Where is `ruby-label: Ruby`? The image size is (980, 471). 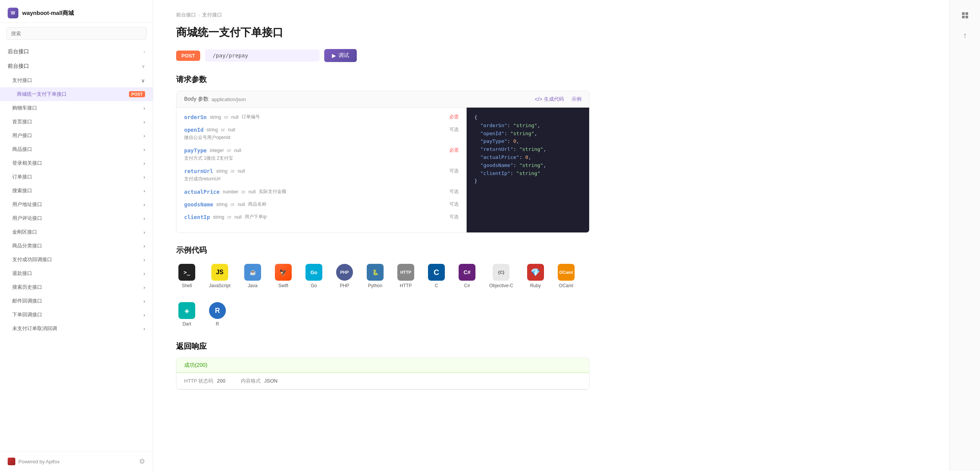
ruby-label: Ruby is located at coordinates (536, 286).